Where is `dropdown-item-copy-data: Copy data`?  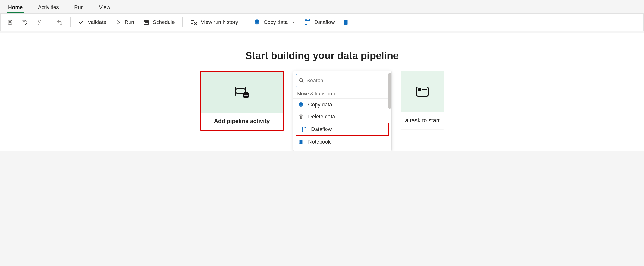 dropdown-item-copy-data: Copy data is located at coordinates (342, 105).